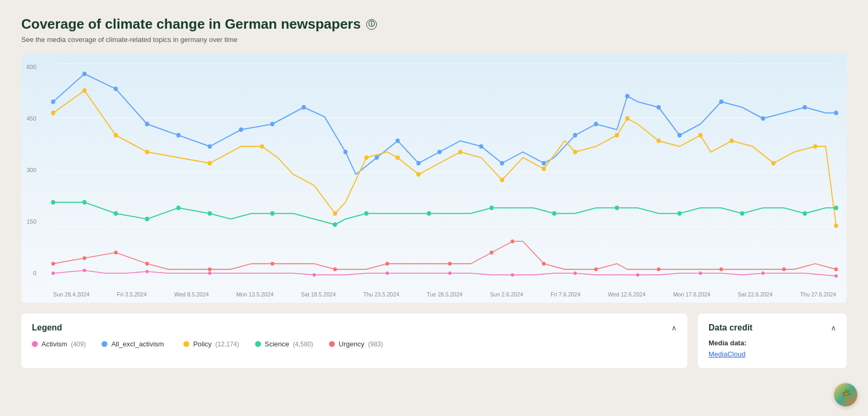  What do you see at coordinates (833, 328) in the screenshot?
I see `data-credit-collapse-button: ∧` at bounding box center [833, 328].